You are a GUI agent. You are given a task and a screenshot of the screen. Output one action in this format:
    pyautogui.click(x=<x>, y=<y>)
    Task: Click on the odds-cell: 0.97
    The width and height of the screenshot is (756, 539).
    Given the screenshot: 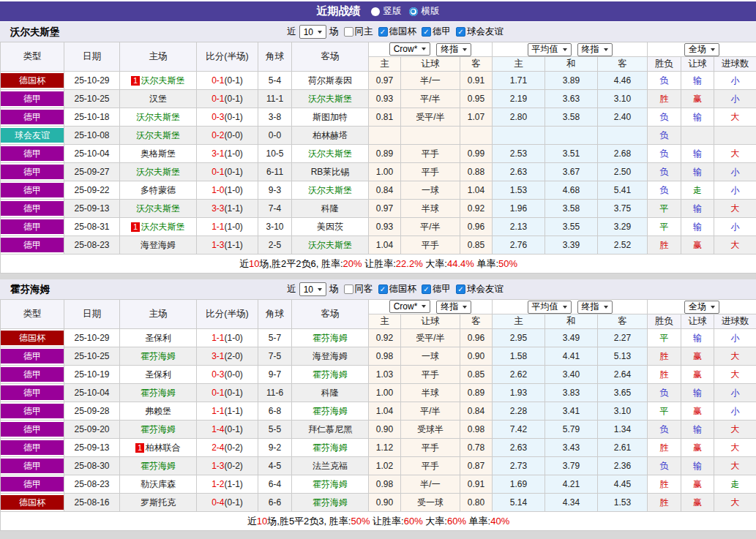 What is the action you would take?
    pyautogui.click(x=385, y=80)
    